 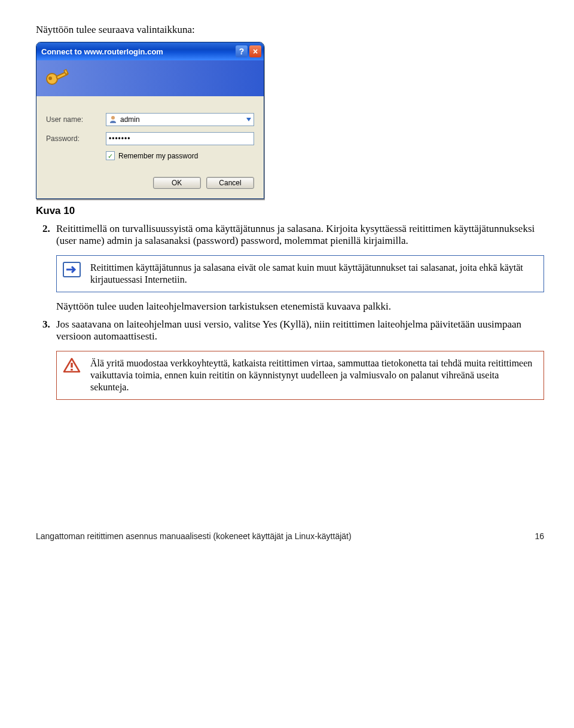 What do you see at coordinates (158, 156) in the screenshot?
I see `remember-label: Remember my password` at bounding box center [158, 156].